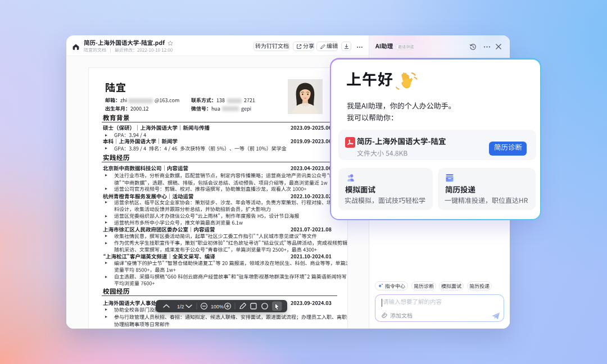  I want to click on svg-text: 1/2, so click(181, 307).